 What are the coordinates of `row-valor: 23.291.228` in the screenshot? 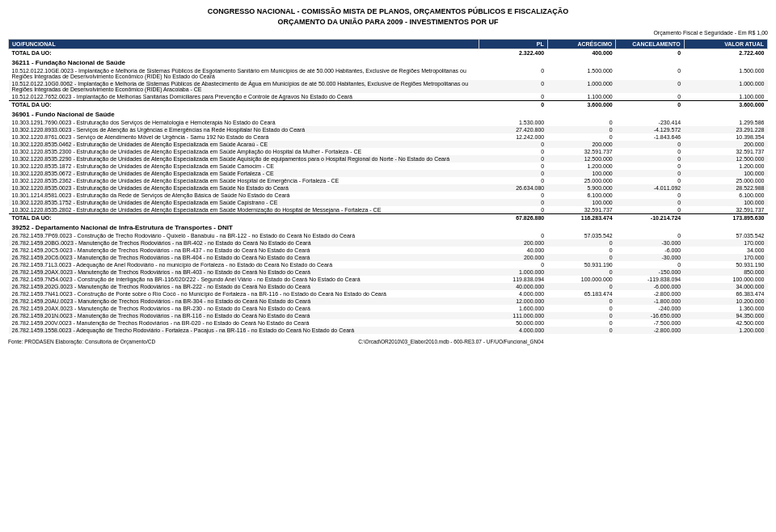 It's located at (726, 129).